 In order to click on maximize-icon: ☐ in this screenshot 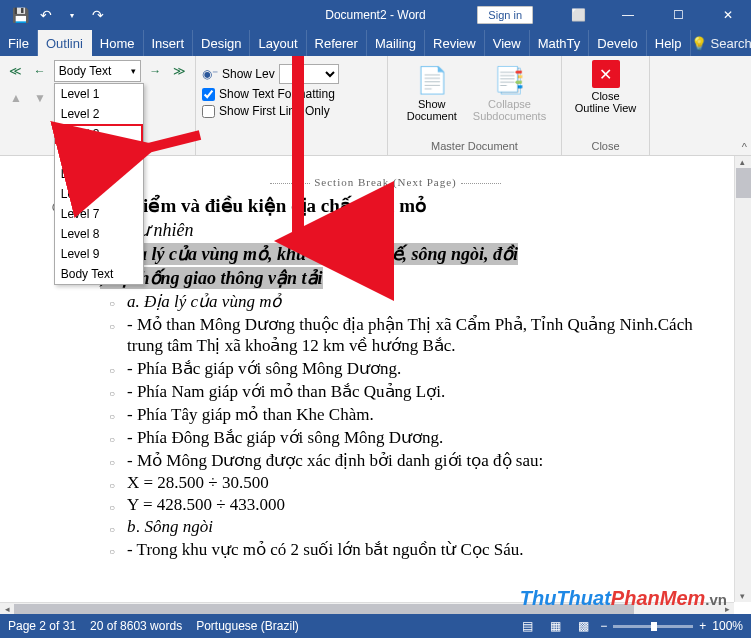, I will do `click(678, 15)`.